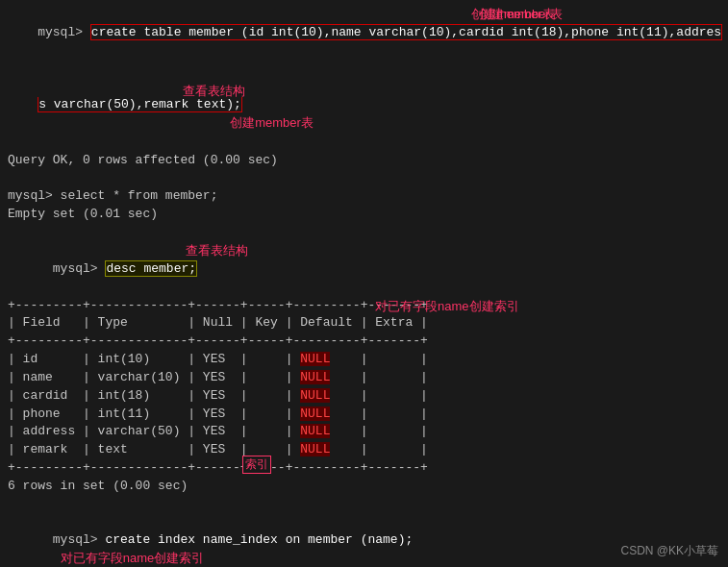  Describe the element at coordinates (669, 552) in the screenshot. I see `watermark: CSDN @KK小草莓` at that location.